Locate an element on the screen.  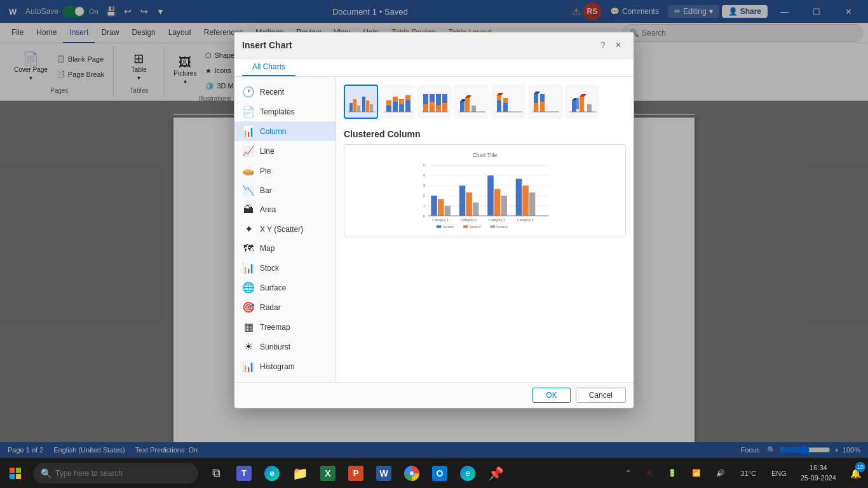
dialog-close-button: ✕ is located at coordinates (618, 45).